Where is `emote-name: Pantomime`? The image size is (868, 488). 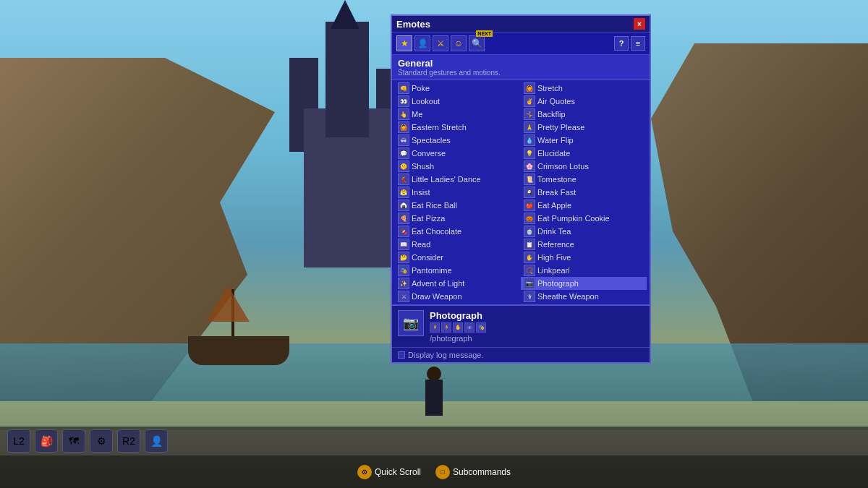
emote-name: Pantomime is located at coordinates (432, 270).